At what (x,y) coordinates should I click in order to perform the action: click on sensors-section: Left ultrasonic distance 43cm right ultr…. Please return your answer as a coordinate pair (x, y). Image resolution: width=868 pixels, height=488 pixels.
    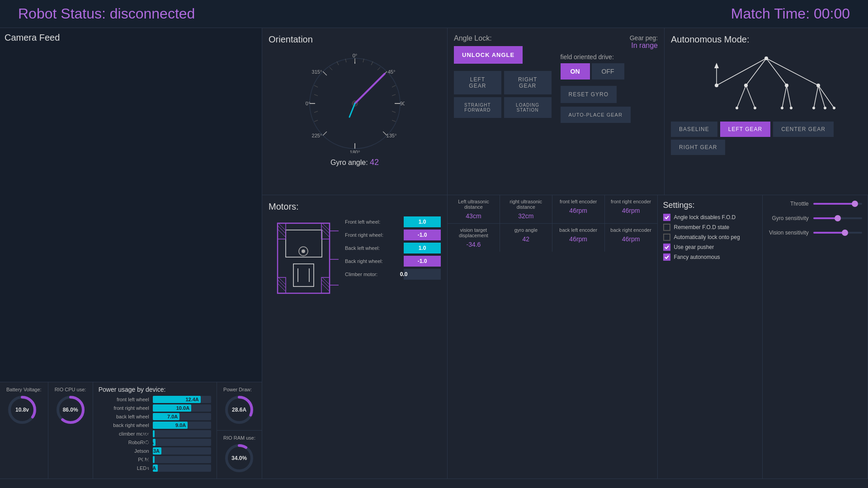
    Looking at the image, I should click on (552, 337).